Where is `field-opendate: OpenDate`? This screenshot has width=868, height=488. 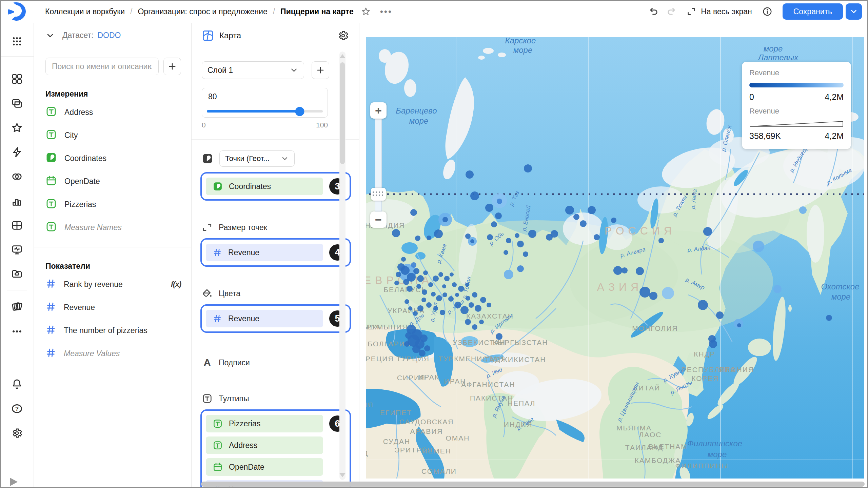 field-opendate: OpenDate is located at coordinates (113, 181).